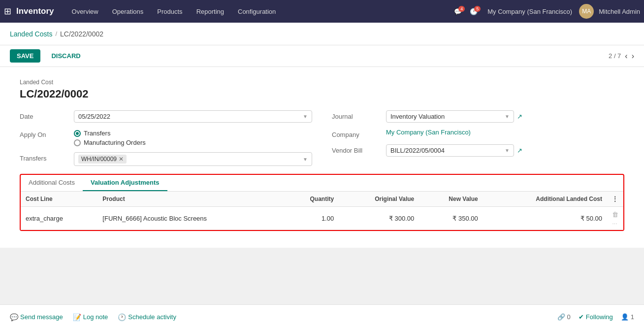 Image resolution: width=644 pixels, height=329 pixels. What do you see at coordinates (627, 317) in the screenshot?
I see `followers-section: 👤 1` at bounding box center [627, 317].